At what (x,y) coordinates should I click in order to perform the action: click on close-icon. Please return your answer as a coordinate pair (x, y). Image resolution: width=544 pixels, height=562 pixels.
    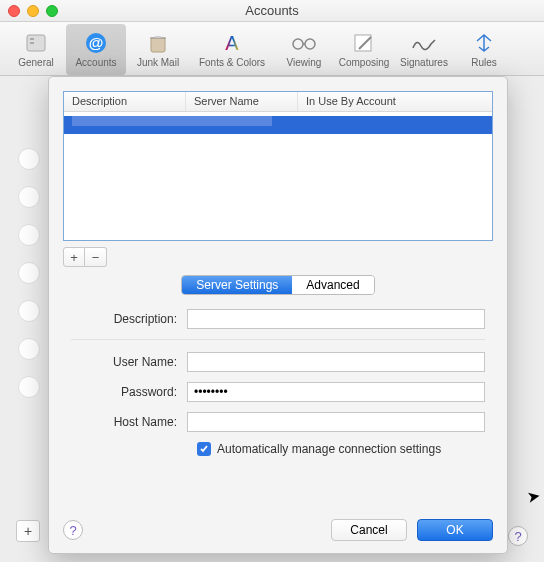
    Looking at the image, I should click on (14, 11).